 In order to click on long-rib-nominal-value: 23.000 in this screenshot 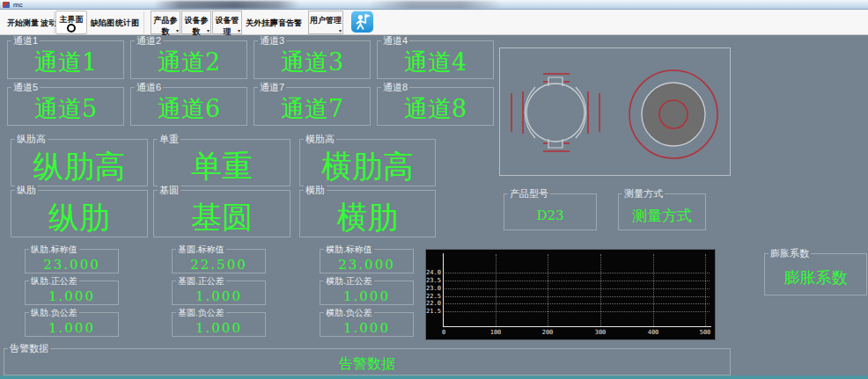, I will do `click(72, 261)`.